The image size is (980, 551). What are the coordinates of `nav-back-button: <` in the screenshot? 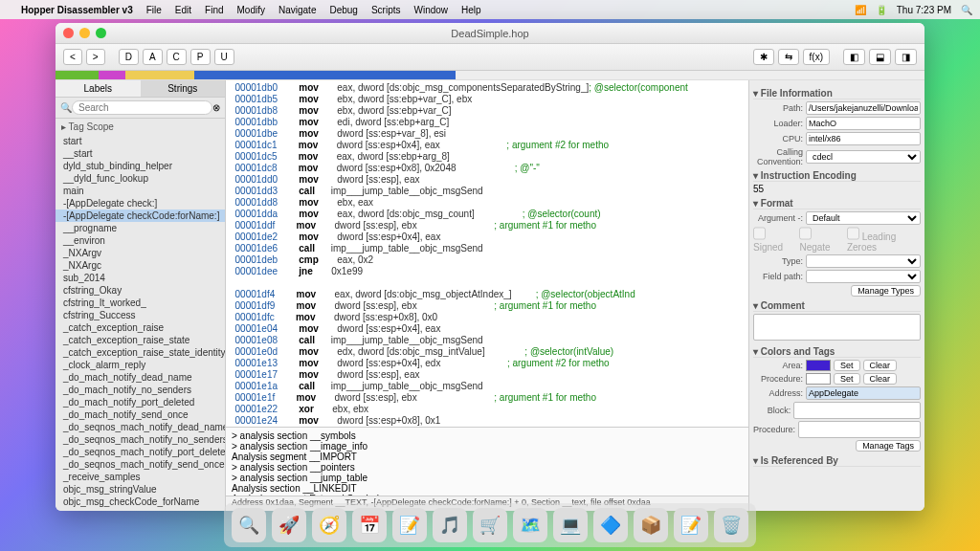 It's located at (73, 57).